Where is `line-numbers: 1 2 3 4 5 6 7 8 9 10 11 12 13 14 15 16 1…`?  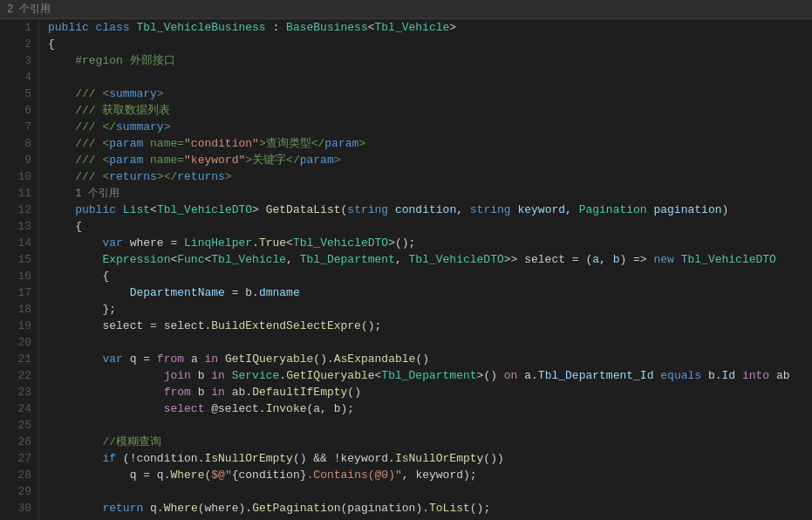
line-numbers: 1 2 3 4 5 6 7 8 9 10 11 12 13 14 15 16 1… is located at coordinates (19, 270).